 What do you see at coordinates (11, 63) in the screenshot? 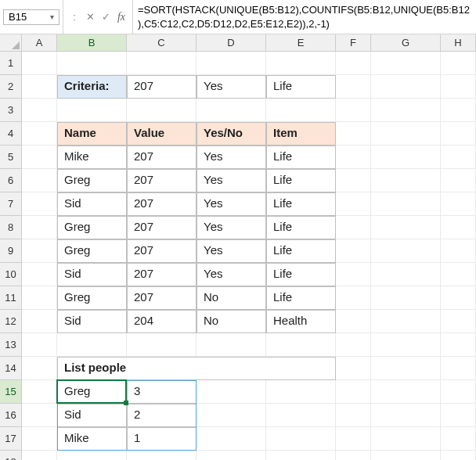
I see `row-header-1: 1` at bounding box center [11, 63].